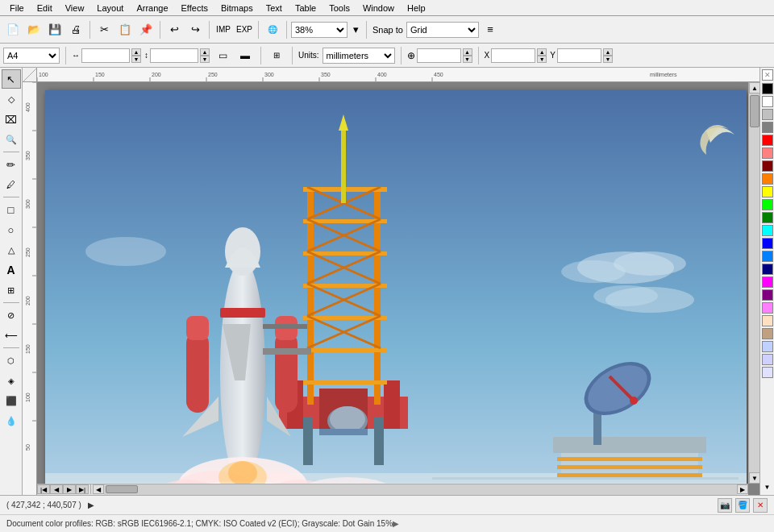  I want to click on export-button: EXP, so click(244, 30).